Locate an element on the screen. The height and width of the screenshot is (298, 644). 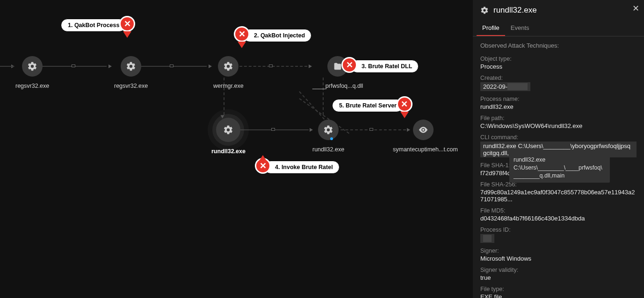
callout-label: 1. QakBot Process is located at coordinates (94, 25).